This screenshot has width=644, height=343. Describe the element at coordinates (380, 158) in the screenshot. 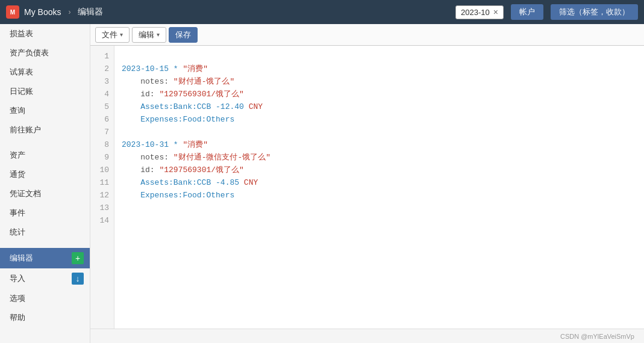

I see `editor-line-9: notes: "财付通-微信支付-饿了么"` at that location.